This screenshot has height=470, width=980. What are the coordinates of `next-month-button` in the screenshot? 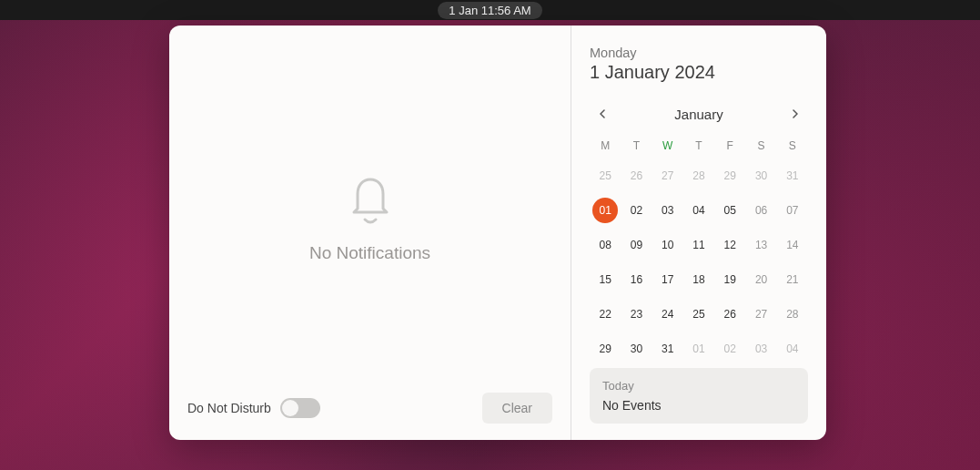 It's located at (795, 114).